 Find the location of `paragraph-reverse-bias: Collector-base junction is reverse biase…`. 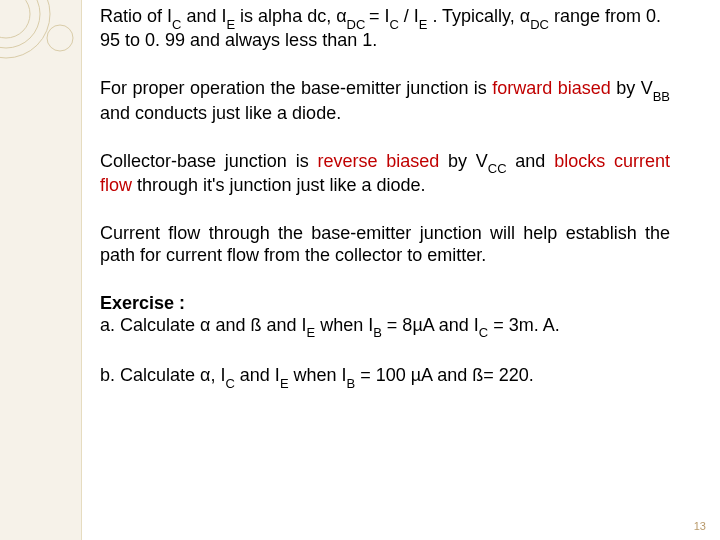

paragraph-reverse-bias: Collector-base junction is reverse biase… is located at coordinates (385, 174).